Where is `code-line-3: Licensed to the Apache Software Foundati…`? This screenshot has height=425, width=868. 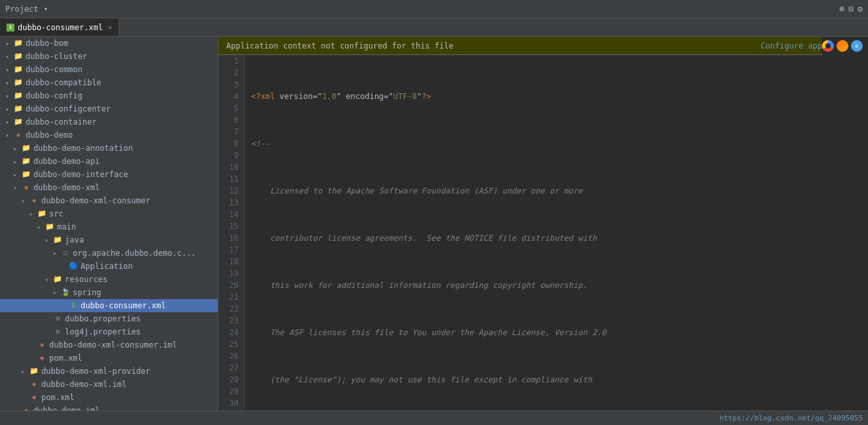 code-line-3: Licensed to the Apache Software Foundati… is located at coordinates (560, 191).